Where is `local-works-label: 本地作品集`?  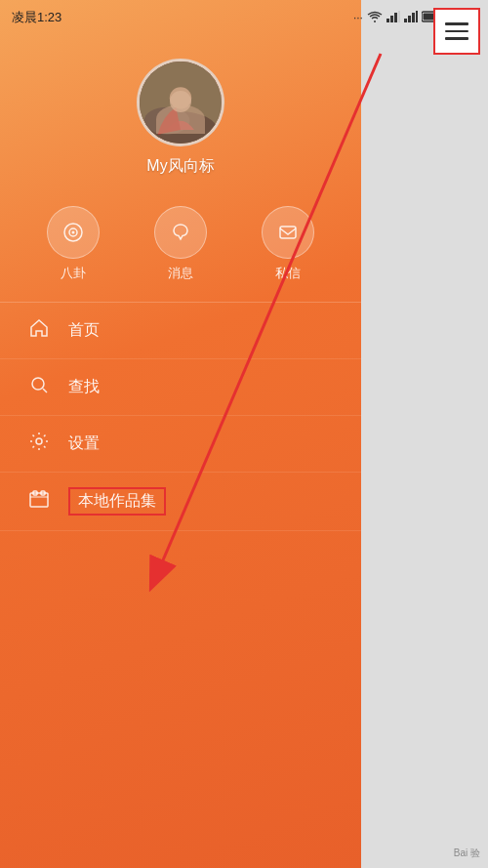
local-works-label: 本地作品集 is located at coordinates (117, 502).